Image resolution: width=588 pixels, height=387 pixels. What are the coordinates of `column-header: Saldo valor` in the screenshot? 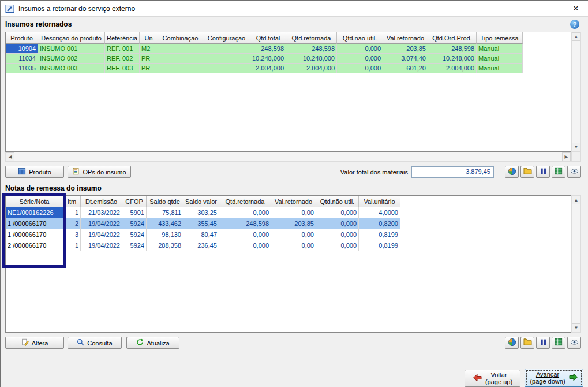 It's located at (201, 202).